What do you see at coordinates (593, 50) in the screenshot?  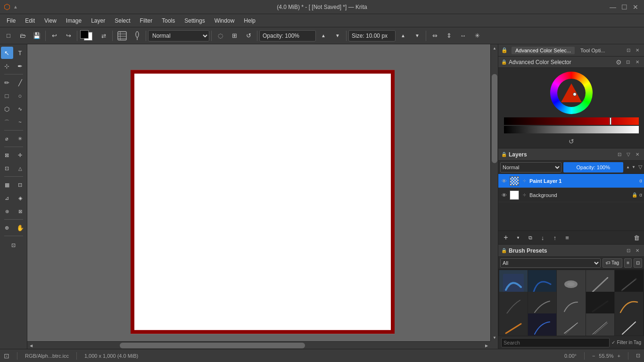 I see `tool-options-tab: Tool Opti...` at bounding box center [593, 50].